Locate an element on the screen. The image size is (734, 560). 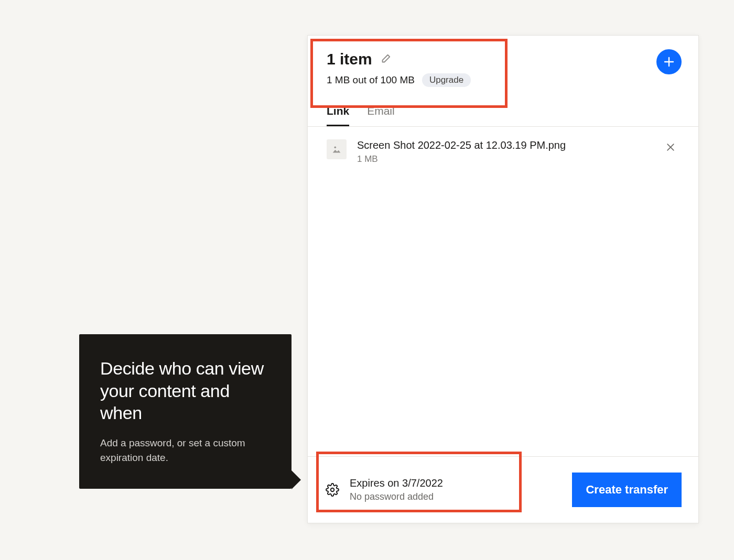
upgrade-button: Upgrade is located at coordinates (447, 80).